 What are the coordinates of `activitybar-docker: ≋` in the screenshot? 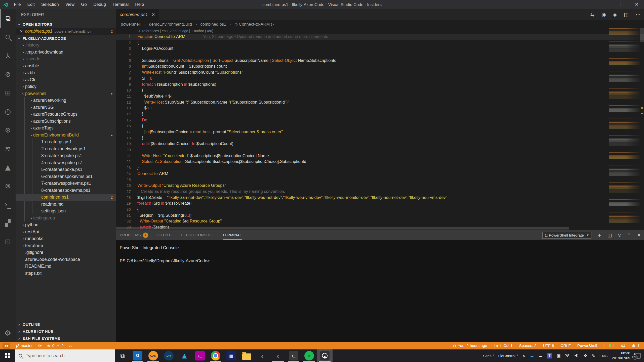 It's located at (8, 149).